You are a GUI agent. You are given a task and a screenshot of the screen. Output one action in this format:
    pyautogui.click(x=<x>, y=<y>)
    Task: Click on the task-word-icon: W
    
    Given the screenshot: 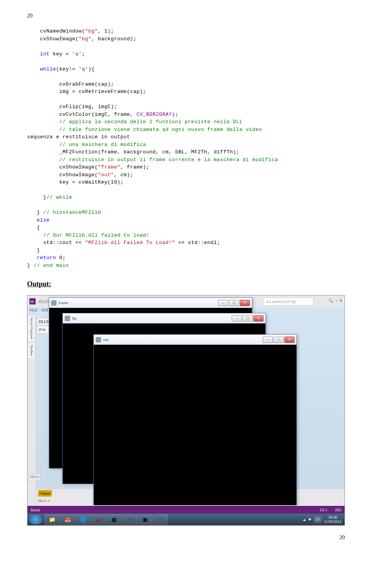 What is the action you would take?
    pyautogui.click(x=160, y=519)
    